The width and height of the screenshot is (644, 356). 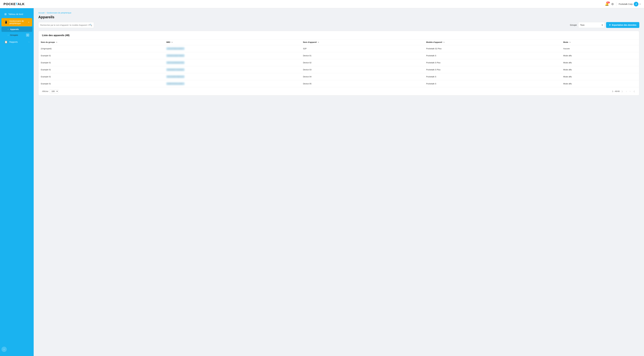 I want to click on app-logo: POCKETALK, so click(x=14, y=4).